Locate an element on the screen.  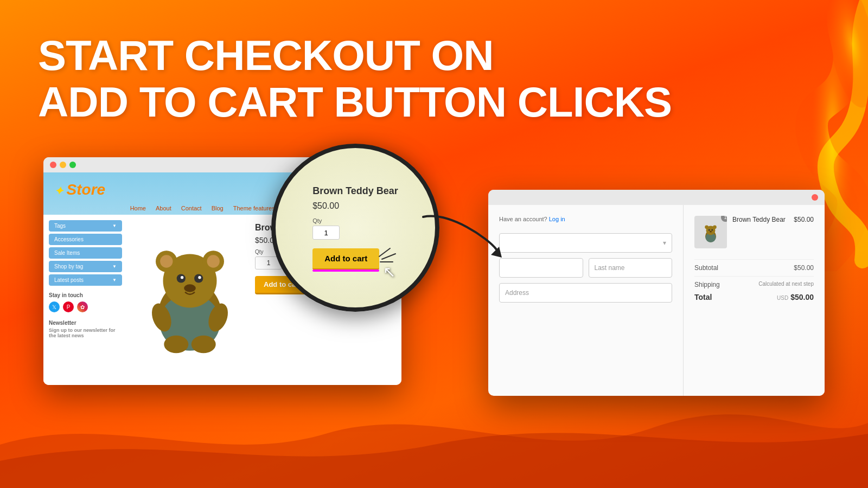
subtotal-label: Subtotal is located at coordinates (706, 268).